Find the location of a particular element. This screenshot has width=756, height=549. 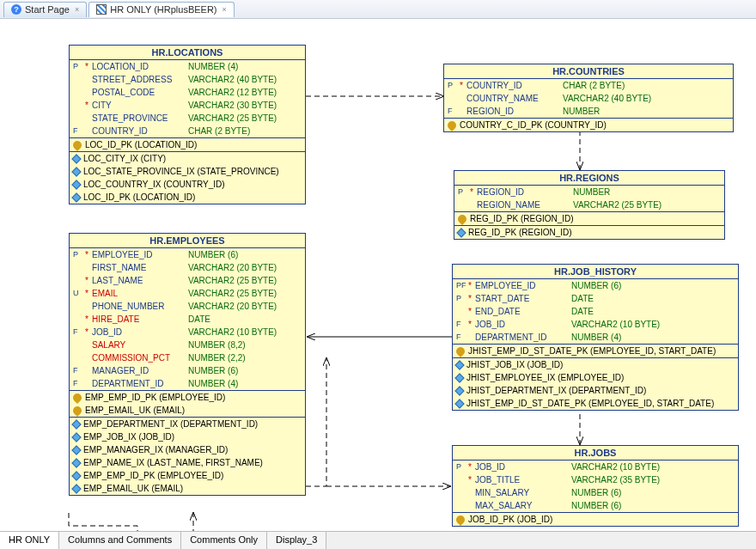

index-text: EMP_DEPARTMENT_IX (DEPARTMENT_ID) is located at coordinates (170, 424).